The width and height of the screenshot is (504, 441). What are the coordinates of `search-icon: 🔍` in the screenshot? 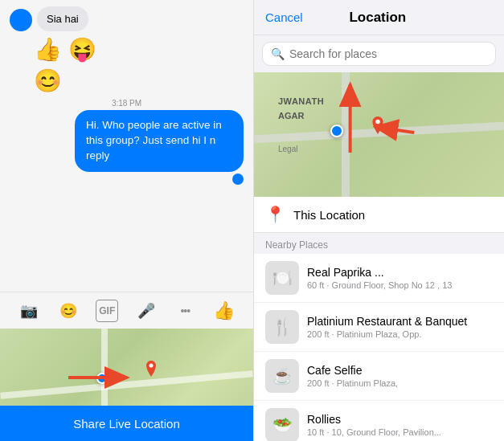 It's located at (278, 54).